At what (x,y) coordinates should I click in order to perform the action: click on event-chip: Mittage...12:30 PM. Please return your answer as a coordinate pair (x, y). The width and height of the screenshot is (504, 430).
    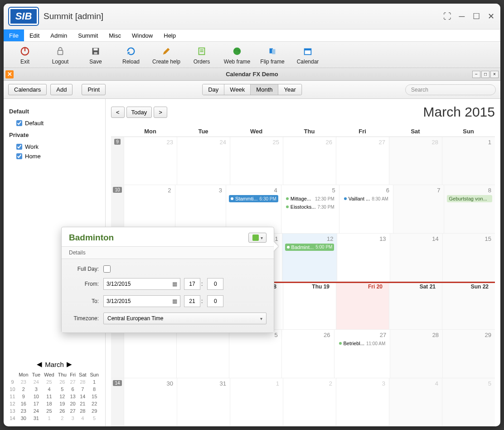
    Looking at the image, I should click on (310, 199).